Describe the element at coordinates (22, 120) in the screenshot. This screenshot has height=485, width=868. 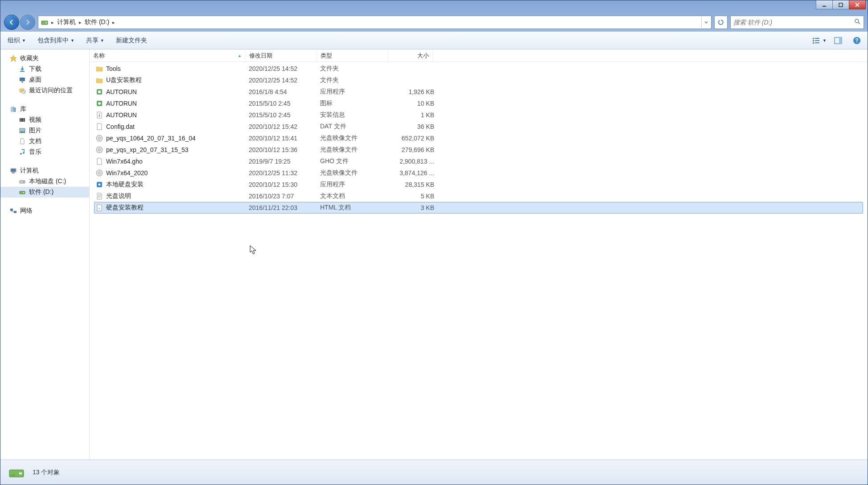
I see `video-icon` at that location.